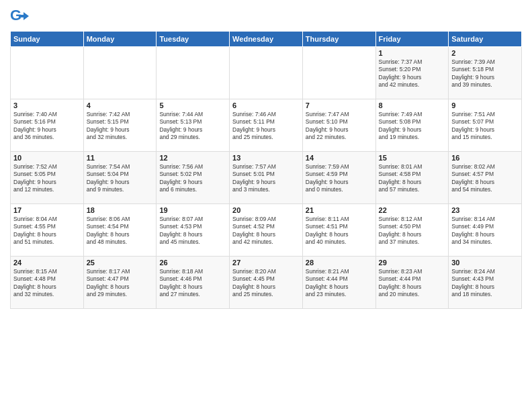 This screenshot has height=411, width=532. I want to click on day-cell: 11Sunrise: 7:54 AMSunset: 5:04 PMDayligh…, so click(120, 178).